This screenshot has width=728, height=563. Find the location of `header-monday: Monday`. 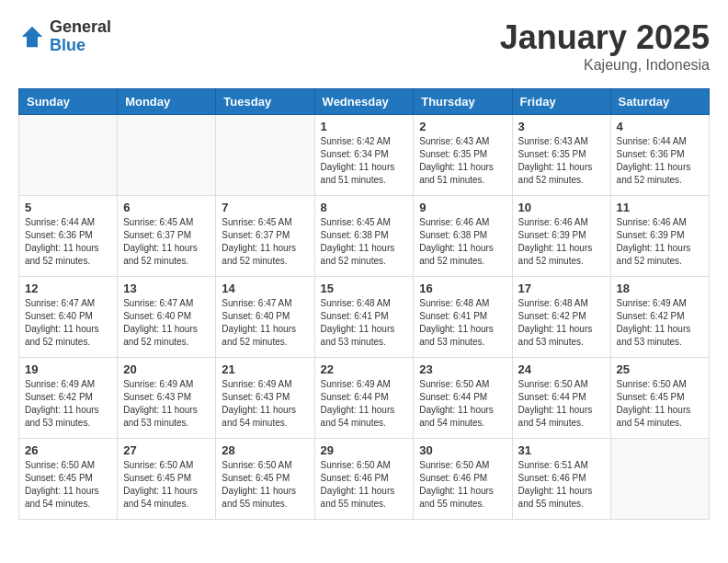

header-monday: Monday is located at coordinates (167, 102).